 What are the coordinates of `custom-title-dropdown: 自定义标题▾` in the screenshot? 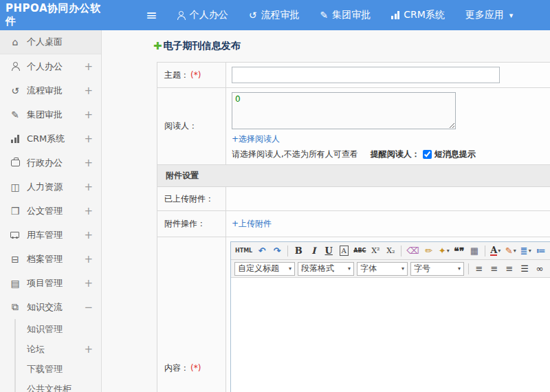 It's located at (265, 269).